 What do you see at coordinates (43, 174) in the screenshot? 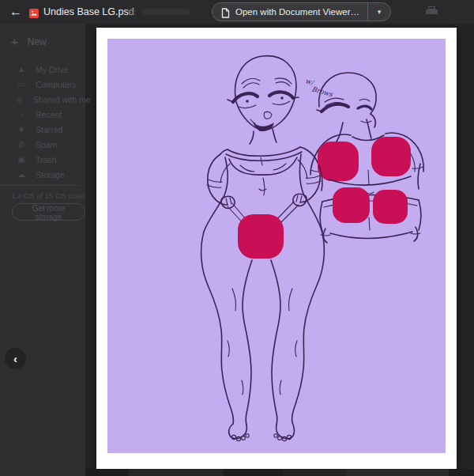
I see `sidebar-item-storage: ☁ Storage` at bounding box center [43, 174].